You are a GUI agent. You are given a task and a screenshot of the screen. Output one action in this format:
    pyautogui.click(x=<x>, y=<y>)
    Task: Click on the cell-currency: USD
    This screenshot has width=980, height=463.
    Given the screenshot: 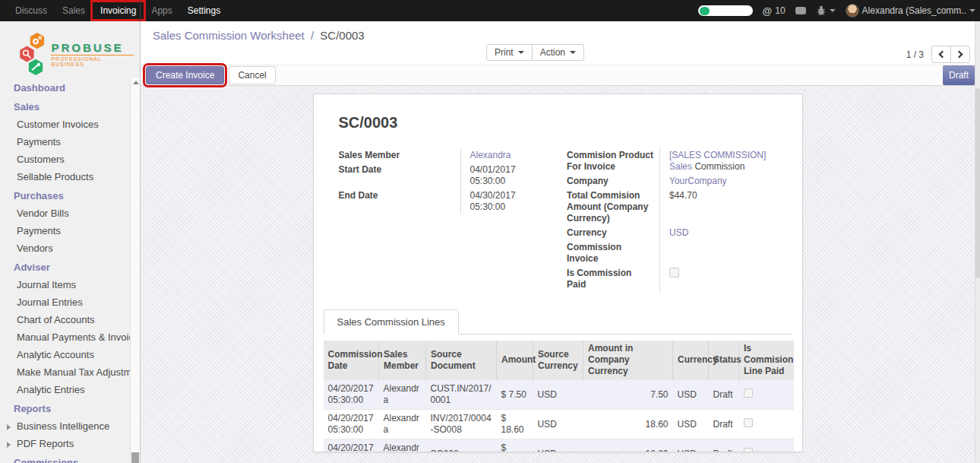 What is the action you would take?
    pyautogui.click(x=691, y=446)
    